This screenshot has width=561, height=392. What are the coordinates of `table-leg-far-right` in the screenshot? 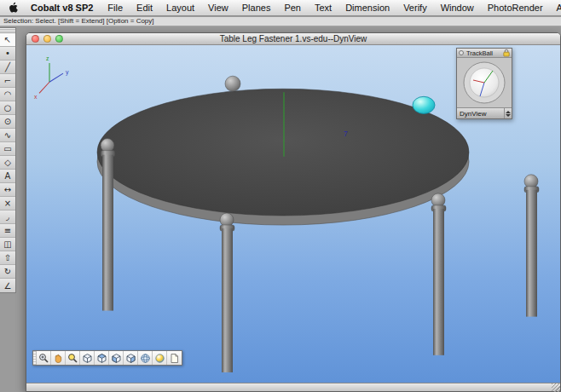 It's located at (532, 245).